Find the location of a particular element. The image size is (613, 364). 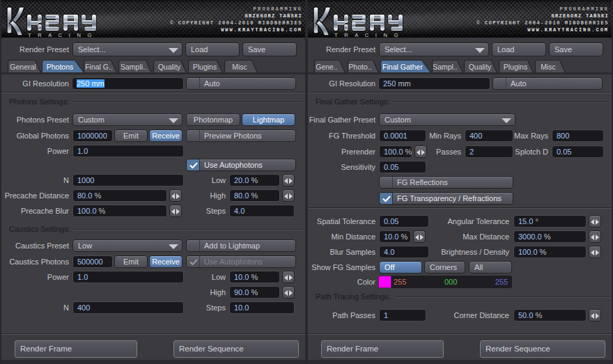

svg-text: General is located at coordinates (22, 67).